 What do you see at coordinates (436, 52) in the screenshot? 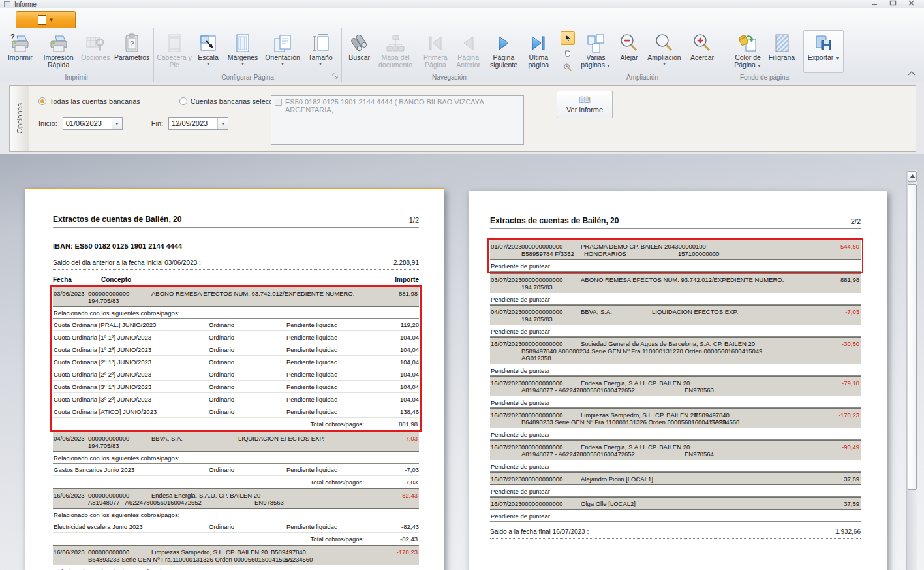
I see `primera-pagina-button: Primera Página` at bounding box center [436, 52].